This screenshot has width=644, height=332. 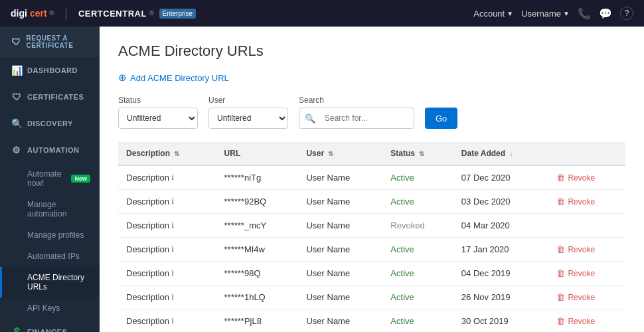 What do you see at coordinates (372, 51) in the screenshot?
I see `page-title: ACME Directory URLs` at bounding box center [372, 51].